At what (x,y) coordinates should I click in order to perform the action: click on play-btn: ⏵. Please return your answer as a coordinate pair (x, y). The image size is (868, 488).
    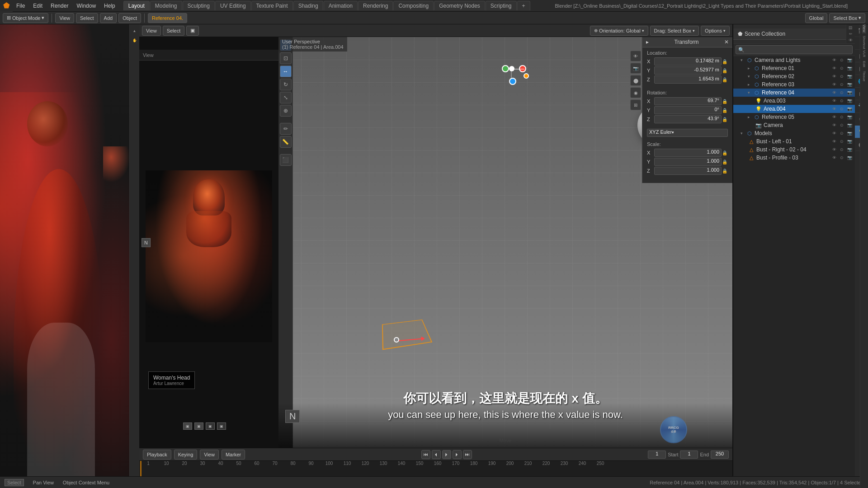
    Looking at the image, I should click on (447, 455).